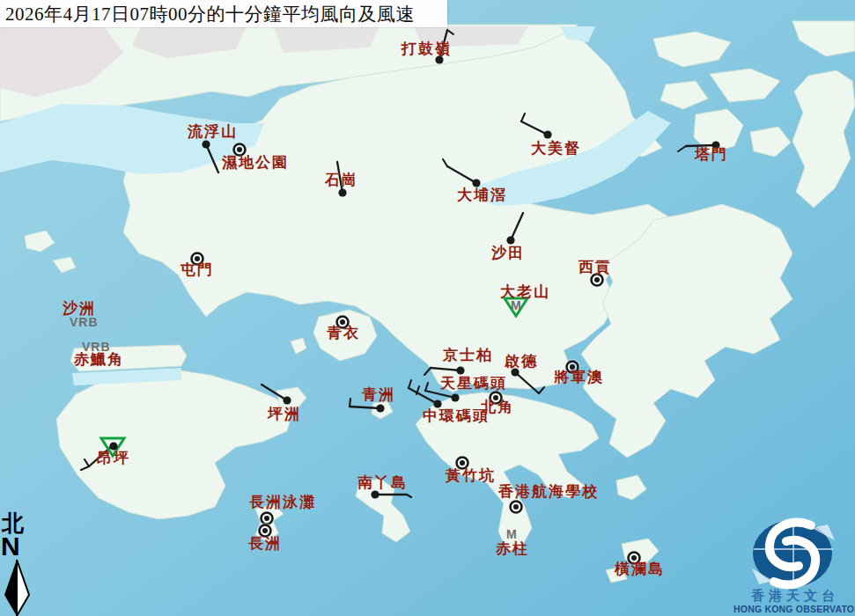  What do you see at coordinates (11, 546) in the screenshot?
I see `compass-north-letter: N` at bounding box center [11, 546].